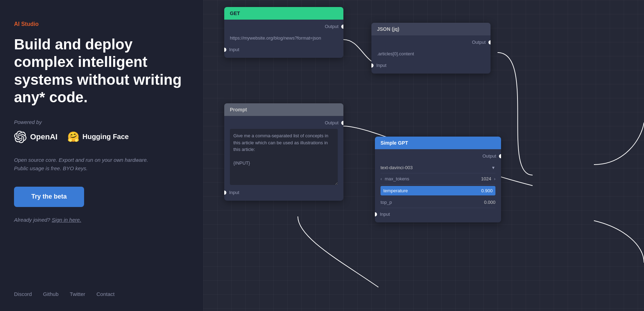  What do you see at coordinates (342, 27) in the screenshot?
I see `node-get-output-connector` at bounding box center [342, 27].